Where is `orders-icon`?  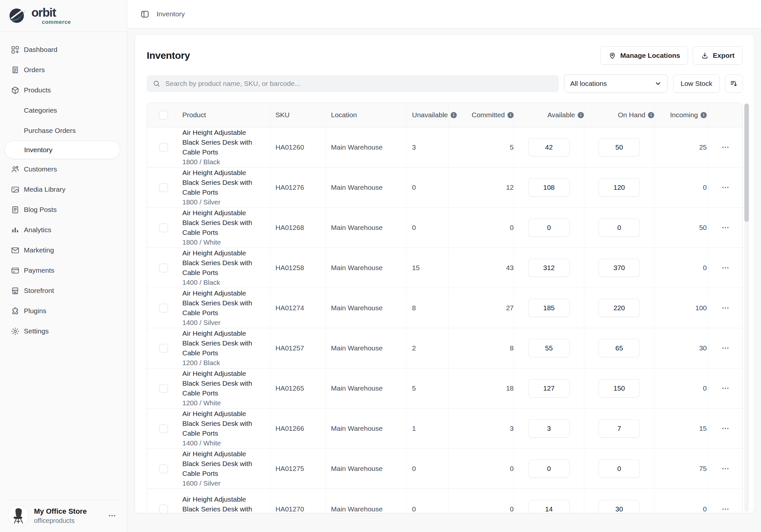 orders-icon is located at coordinates (15, 70).